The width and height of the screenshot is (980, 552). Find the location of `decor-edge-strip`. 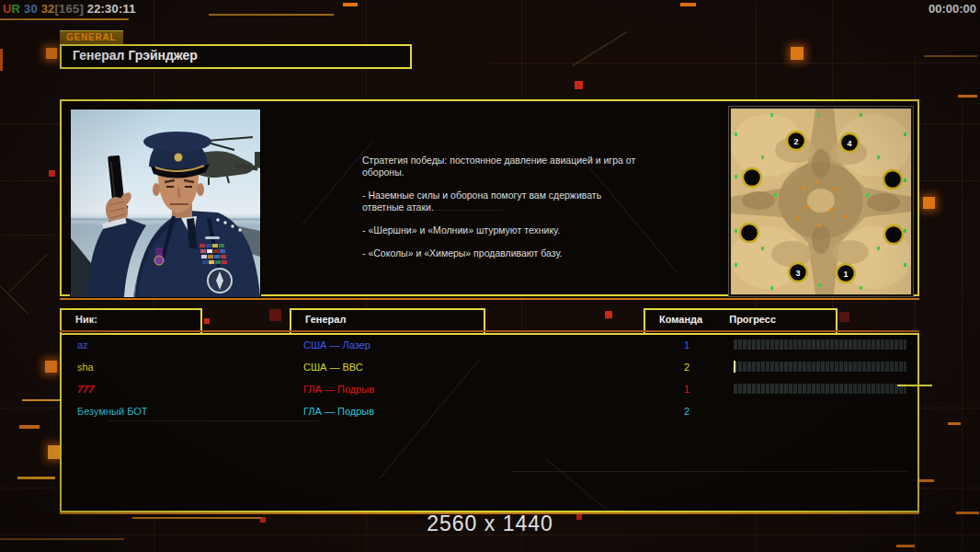

decor-edge-strip is located at coordinates (2, 60).